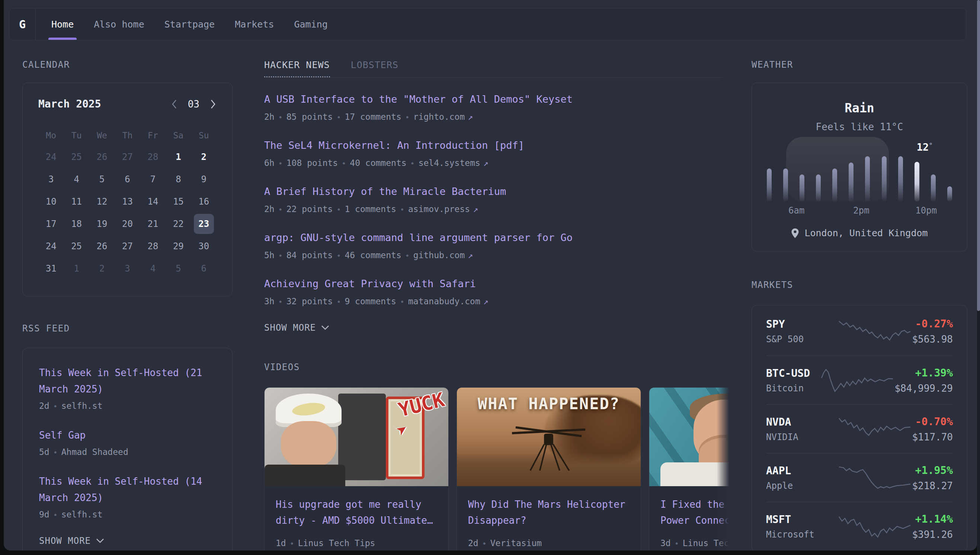 Image resolution: width=980 pixels, height=555 pixels. I want to click on market-row-spy: SPY S&P 500 -0.27% $563.98, so click(860, 331).